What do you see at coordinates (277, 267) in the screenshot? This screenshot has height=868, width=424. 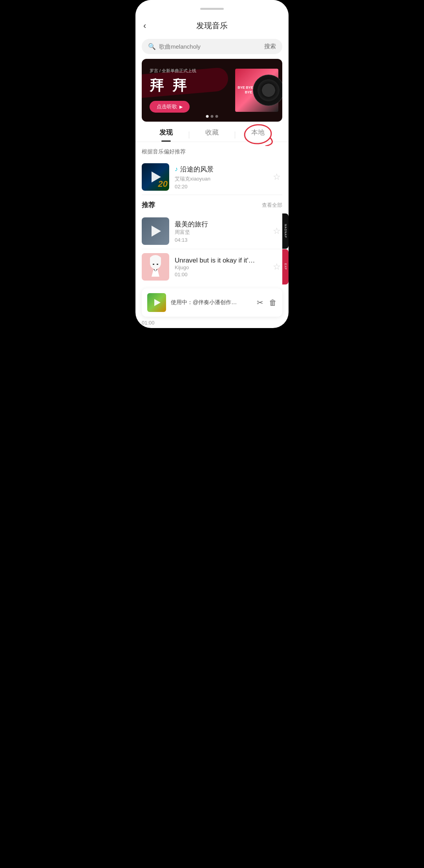 I see `song-star-2: ☆` at bounding box center [277, 267].